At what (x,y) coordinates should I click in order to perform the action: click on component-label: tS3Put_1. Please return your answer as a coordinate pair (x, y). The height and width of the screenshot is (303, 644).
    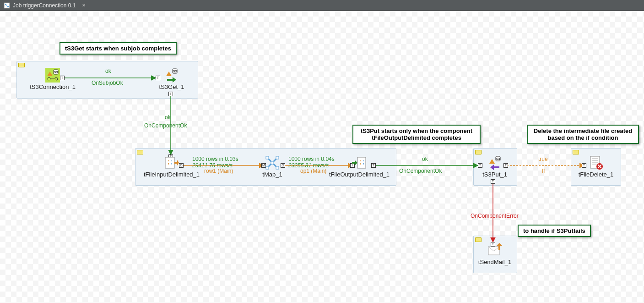
    Looking at the image, I should click on (495, 174).